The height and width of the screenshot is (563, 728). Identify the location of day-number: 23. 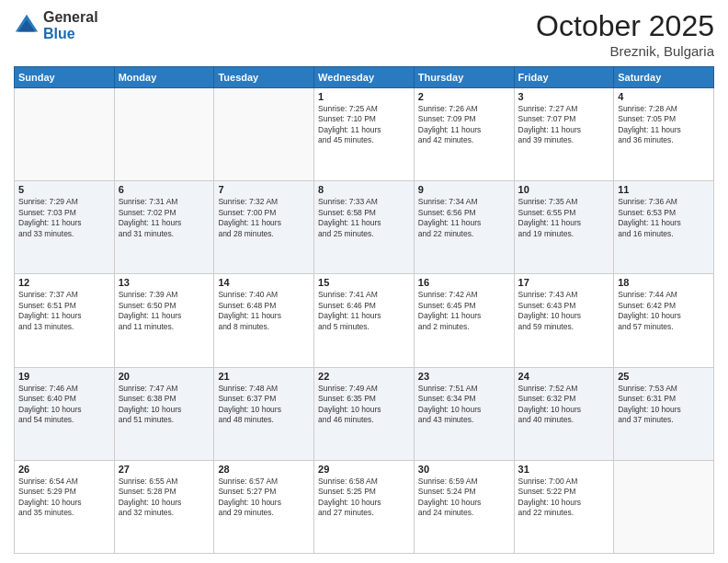
(464, 376).